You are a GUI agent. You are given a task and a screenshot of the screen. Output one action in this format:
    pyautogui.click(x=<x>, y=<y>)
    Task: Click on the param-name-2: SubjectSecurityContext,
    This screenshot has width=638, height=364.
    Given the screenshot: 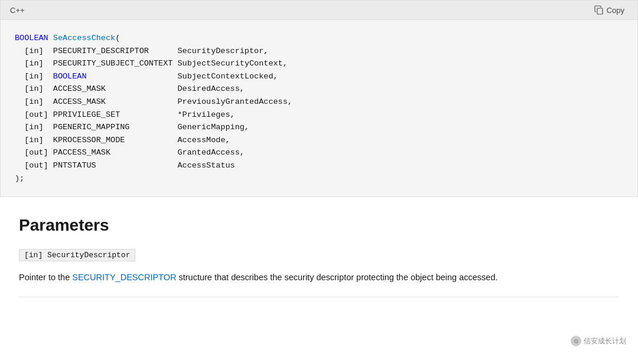 What is the action you would take?
    pyautogui.click(x=232, y=64)
    